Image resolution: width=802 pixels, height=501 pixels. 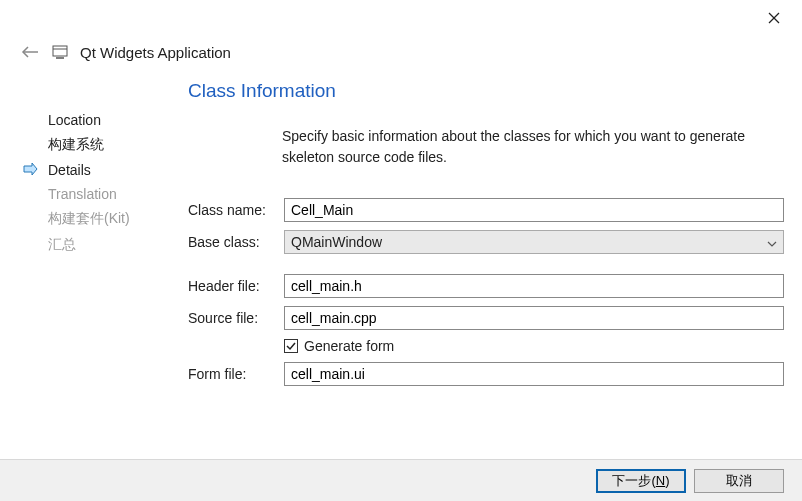 I want to click on current-step-icon, so click(x=30, y=170).